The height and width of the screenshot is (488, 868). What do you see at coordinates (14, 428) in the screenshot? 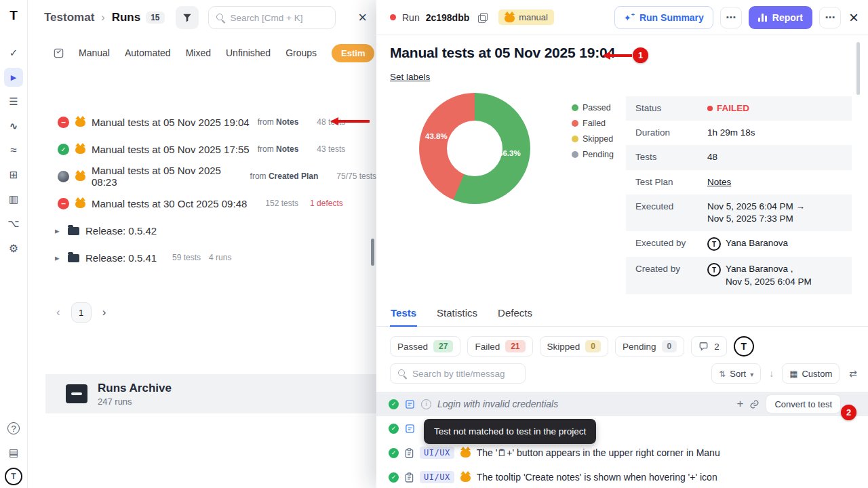
I see `help-icon` at bounding box center [14, 428].